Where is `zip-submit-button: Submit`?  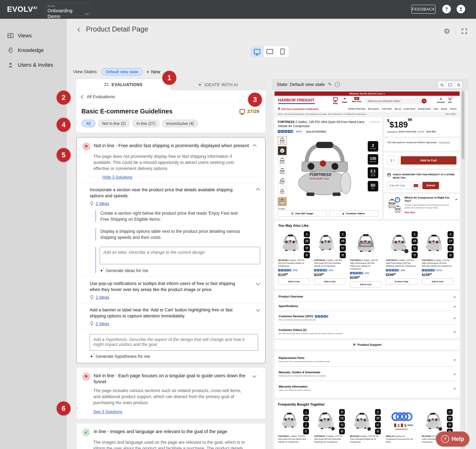 zip-submit-button: Submit is located at coordinates (431, 185).